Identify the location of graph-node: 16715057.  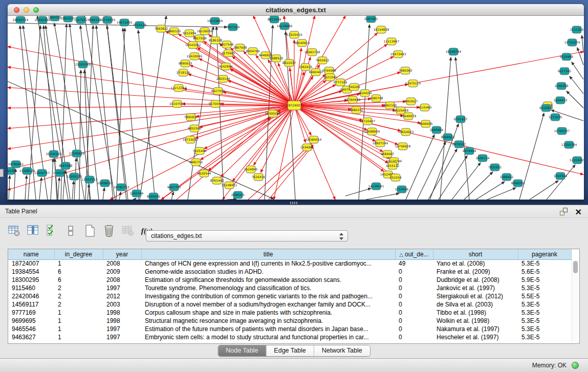
(190, 140).